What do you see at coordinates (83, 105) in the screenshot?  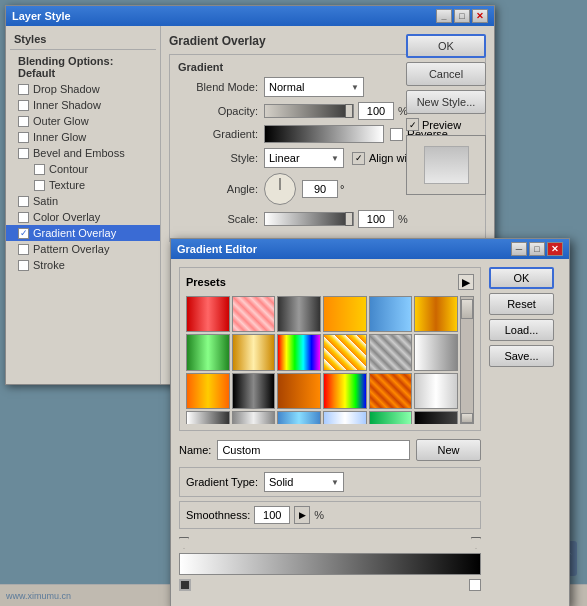 I see `sidebar-item-inner-shadow: Inner Shadow` at bounding box center [83, 105].